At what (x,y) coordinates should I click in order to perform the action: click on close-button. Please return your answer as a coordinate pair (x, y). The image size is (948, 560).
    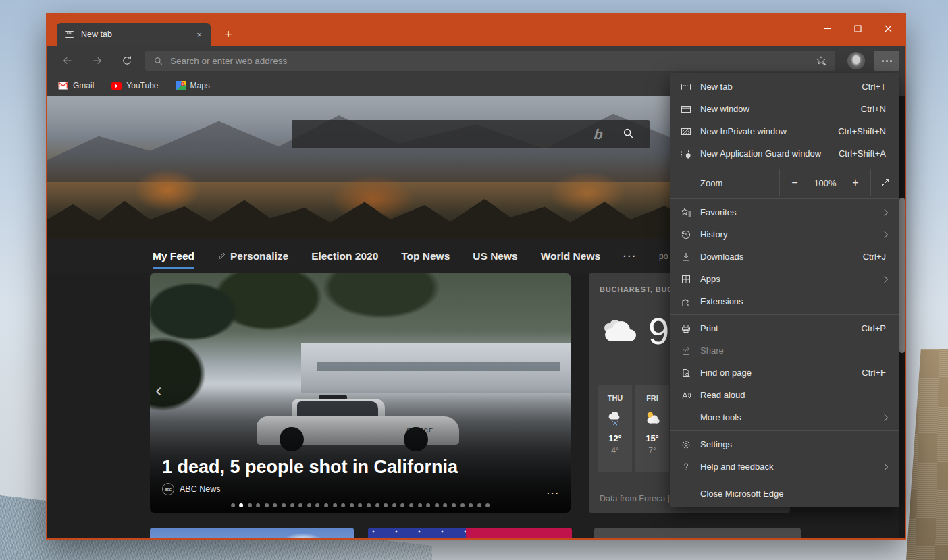
    Looking at the image, I should click on (889, 28).